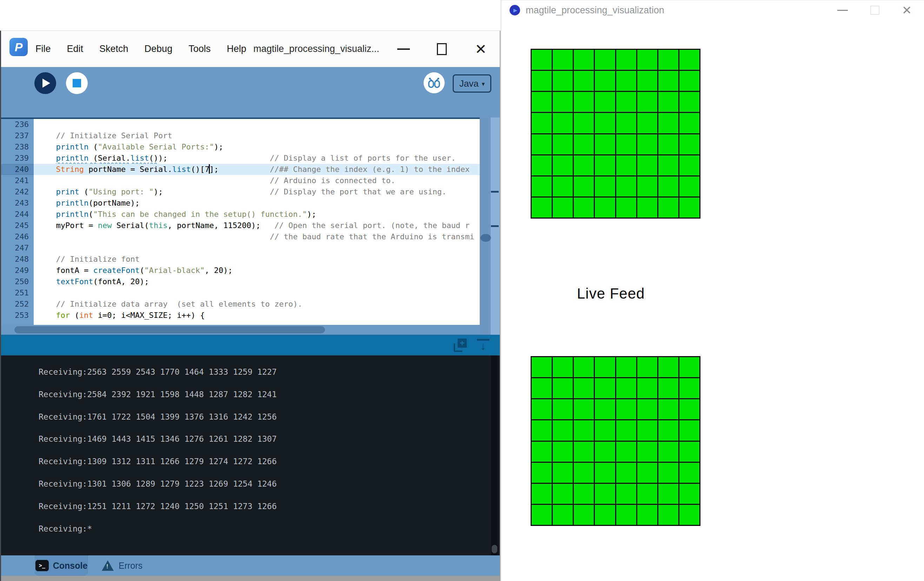  I want to click on mode-selector-java: Java ▾, so click(472, 84).